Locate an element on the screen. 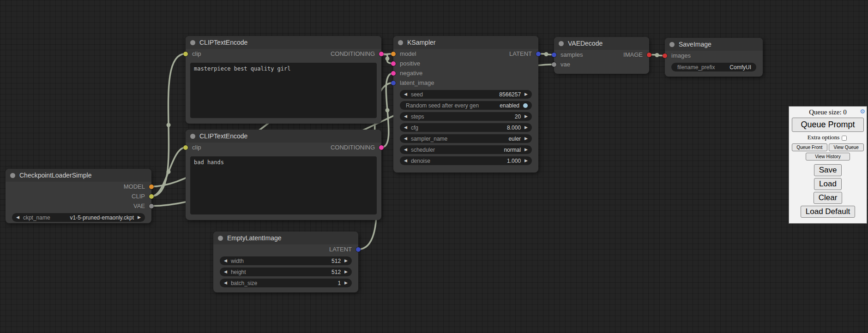  save-button: Save is located at coordinates (828, 170).